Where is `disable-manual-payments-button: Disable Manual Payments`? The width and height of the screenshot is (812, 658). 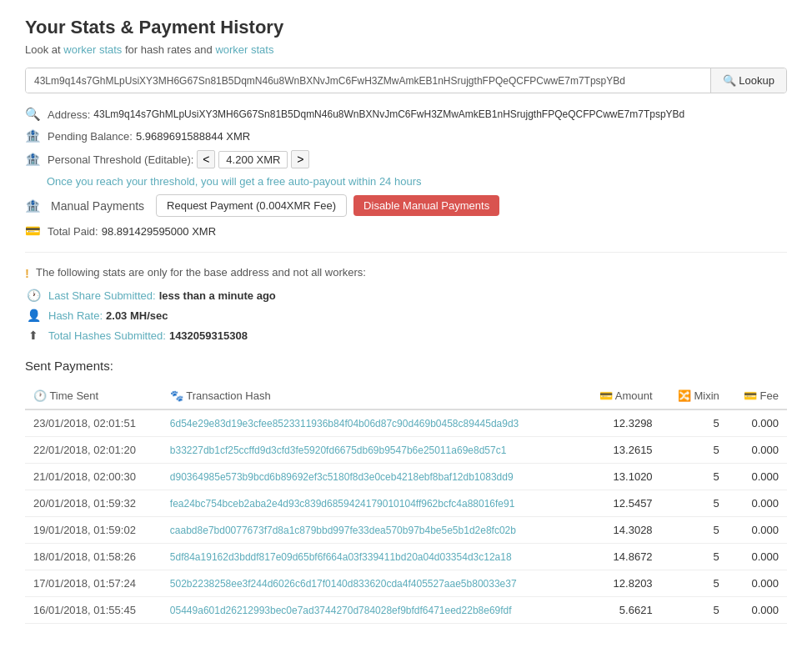 disable-manual-payments-button: Disable Manual Payments is located at coordinates (427, 205).